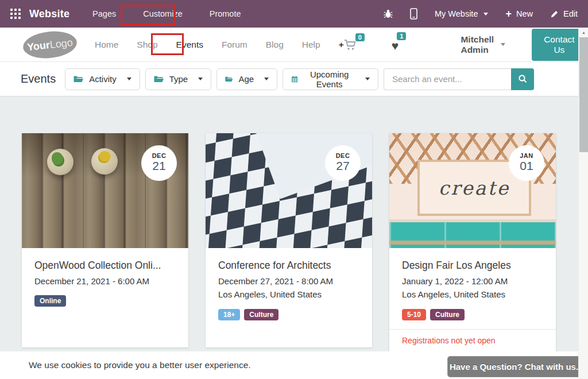 This screenshot has width=588, height=379. What do you see at coordinates (294, 45) in the screenshot?
I see `site-navbar: YourLogo Home Shop Events Forum Blog Hel…` at bounding box center [294, 45].